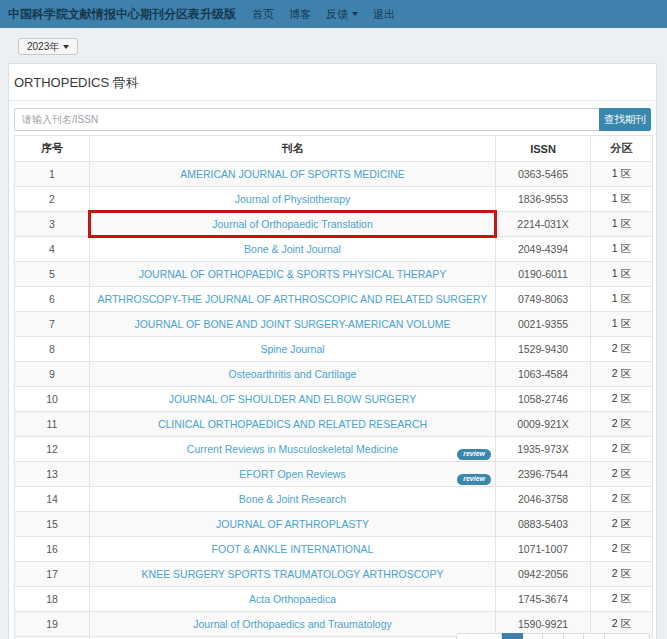  Describe the element at coordinates (293, 400) in the screenshot. I see `journal-name-cell: JOURNAL OF SHOULDER AND ELBOW SURGERY` at that location.